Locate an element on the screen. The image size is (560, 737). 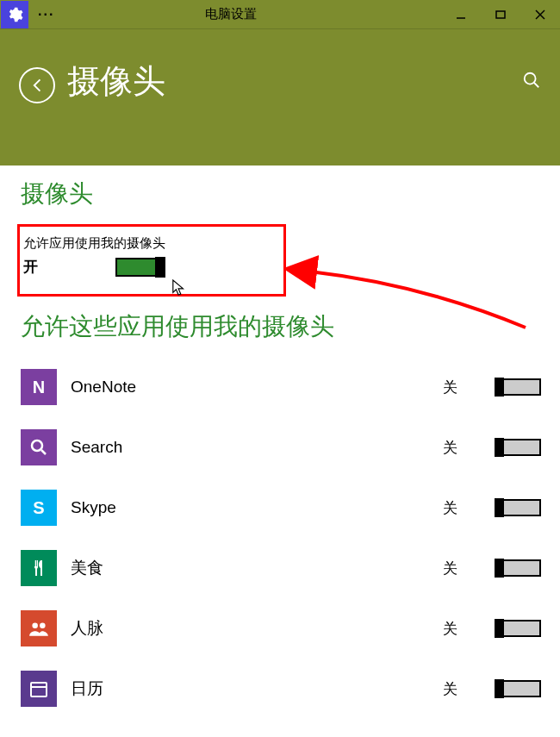
page-title: 摄像头 is located at coordinates (116, 82).